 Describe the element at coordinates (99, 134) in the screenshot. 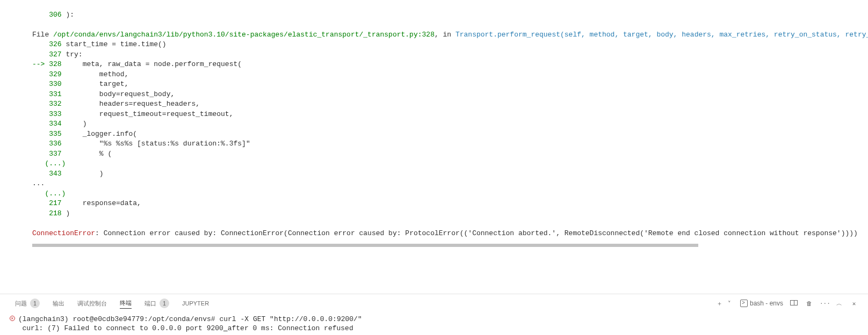

I see `code-text: _logger.info(` at that location.